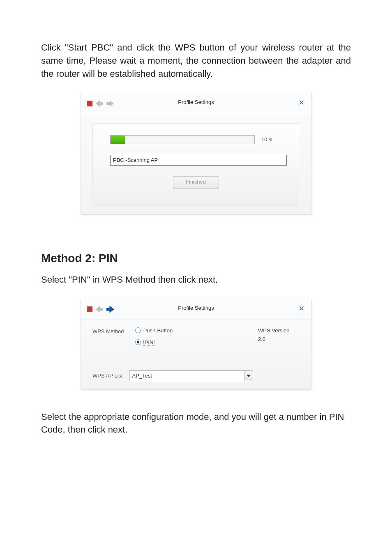 The height and width of the screenshot is (555, 392). I want to click on wps-ap-list-value: AP_Test, so click(187, 375).